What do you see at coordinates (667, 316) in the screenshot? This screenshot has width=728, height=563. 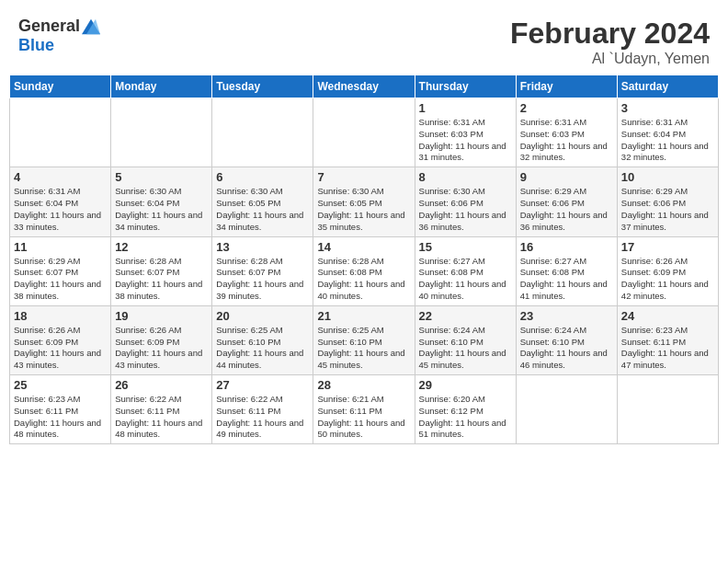 I see `day-number: 24` at bounding box center [667, 316].